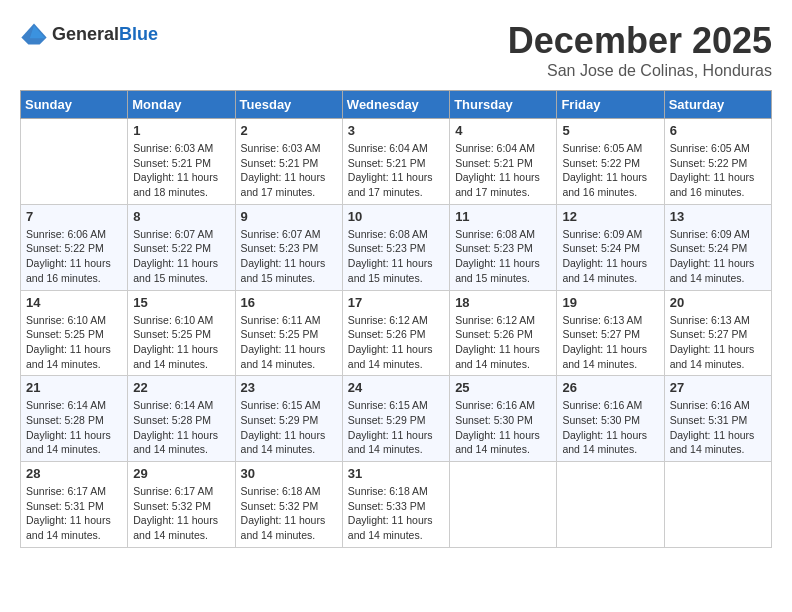 The image size is (792, 612). I want to click on day-number: 7, so click(74, 216).